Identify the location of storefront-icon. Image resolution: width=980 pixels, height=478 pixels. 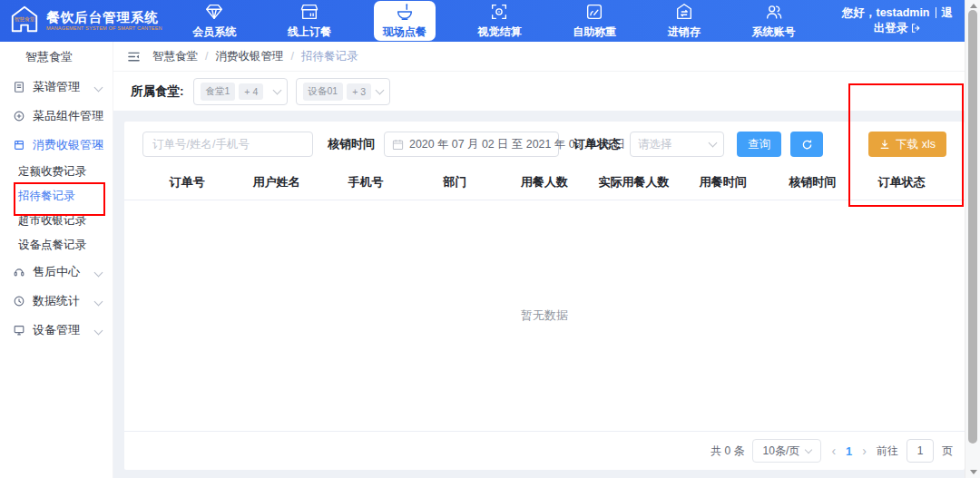
(309, 12).